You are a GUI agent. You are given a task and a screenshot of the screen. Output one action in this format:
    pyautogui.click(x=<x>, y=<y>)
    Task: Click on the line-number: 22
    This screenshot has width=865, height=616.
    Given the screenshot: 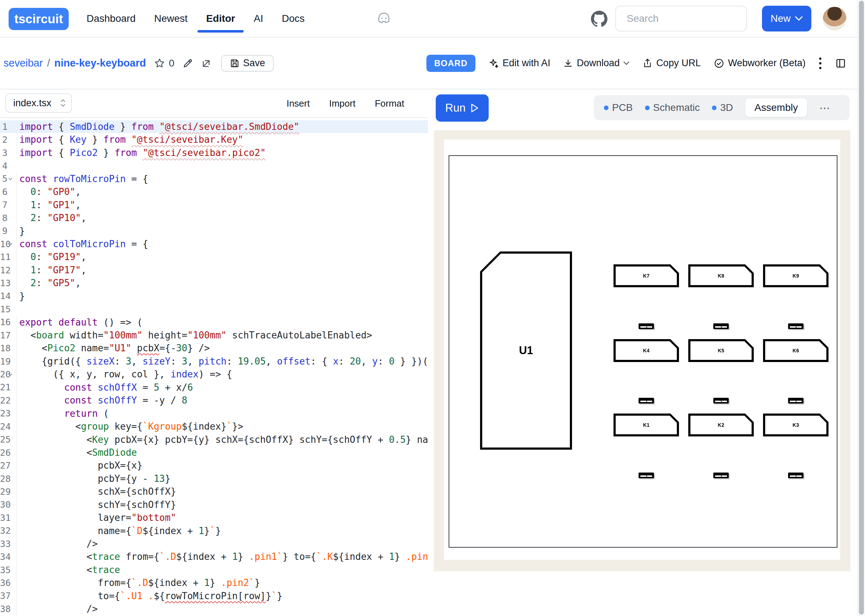 What is the action you would take?
    pyautogui.click(x=4, y=401)
    